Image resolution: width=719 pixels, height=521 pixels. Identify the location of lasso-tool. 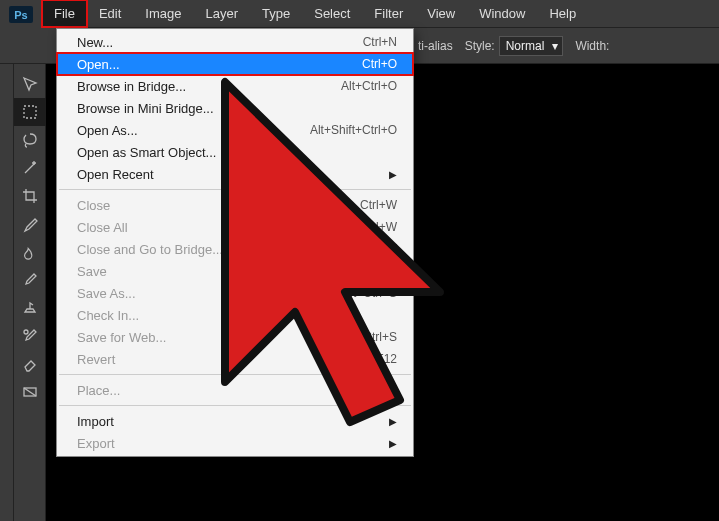
(30, 140).